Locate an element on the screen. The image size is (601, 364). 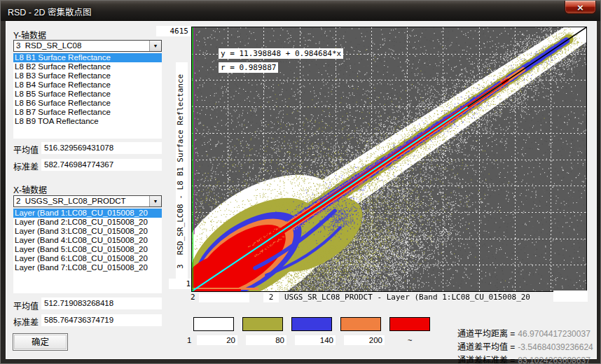
x-mean-value: 512.719083268418 is located at coordinates (102, 304).